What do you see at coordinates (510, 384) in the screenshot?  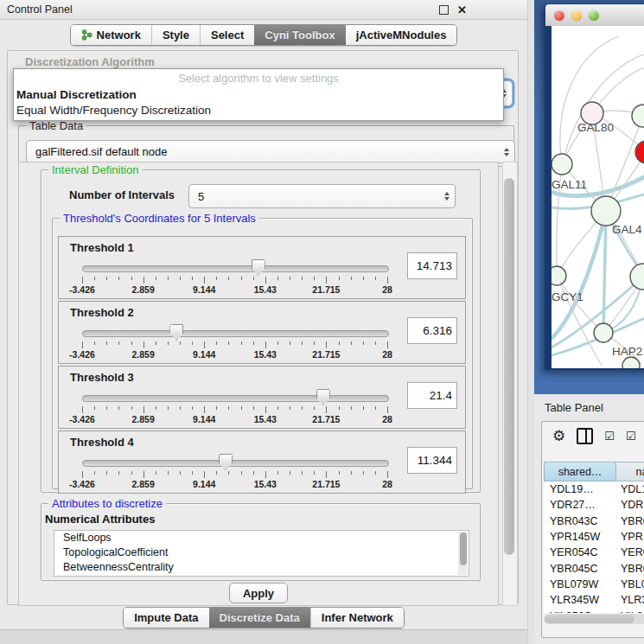 I see `settings-vertical-scrollbar` at bounding box center [510, 384].